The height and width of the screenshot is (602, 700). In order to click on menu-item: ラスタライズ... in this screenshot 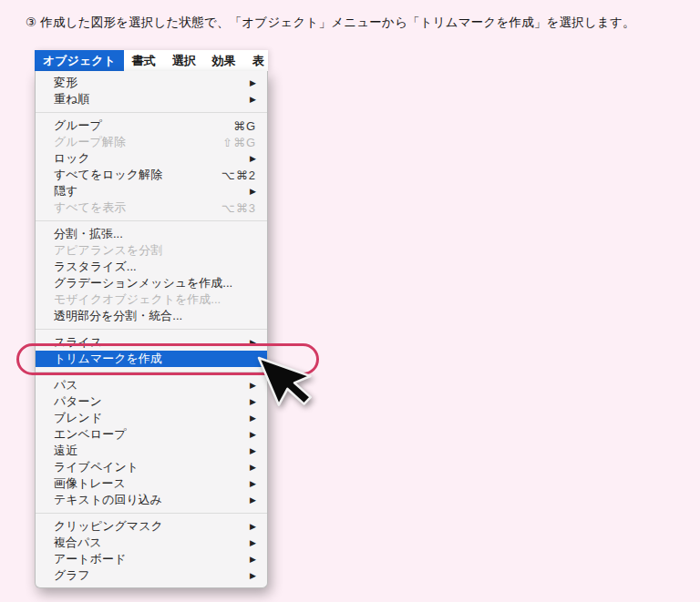, I will do `click(151, 267)`.